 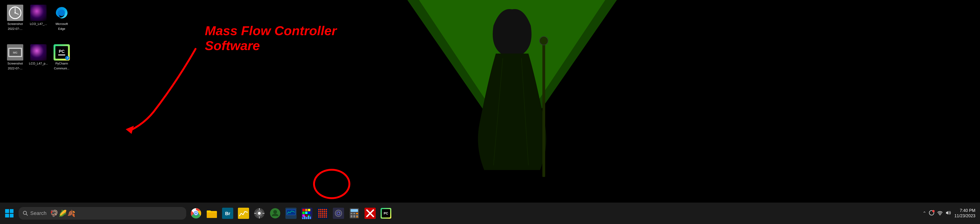 I want to click on tray-chevron-icon: ⌃, so click(x=924, y=213).